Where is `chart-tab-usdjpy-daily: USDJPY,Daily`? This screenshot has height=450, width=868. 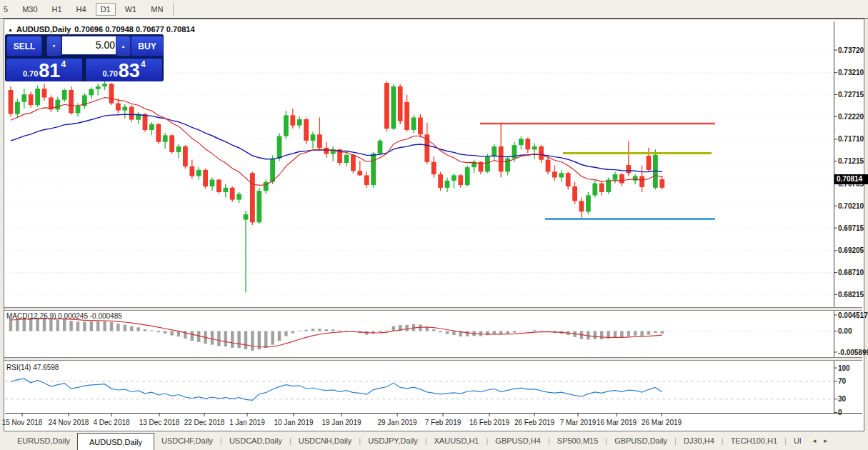
chart-tab-usdjpy-daily: USDJPY,Daily is located at coordinates (393, 441).